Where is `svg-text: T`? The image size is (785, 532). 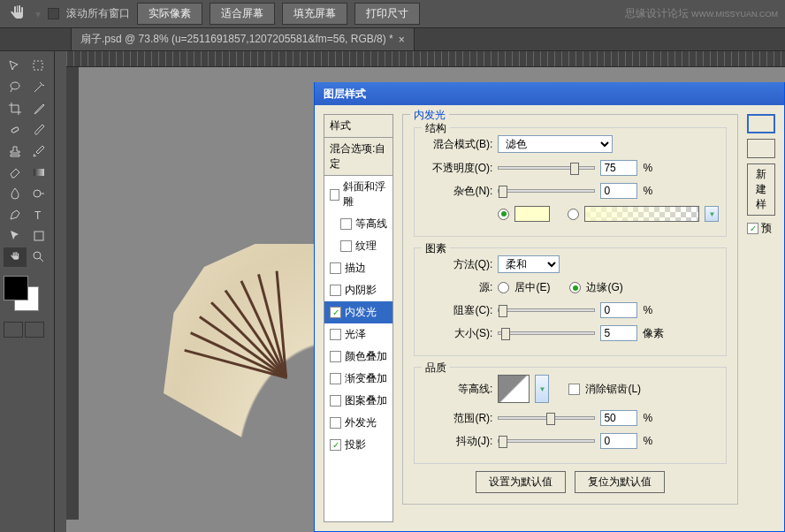
svg-text: T is located at coordinates (38, 216).